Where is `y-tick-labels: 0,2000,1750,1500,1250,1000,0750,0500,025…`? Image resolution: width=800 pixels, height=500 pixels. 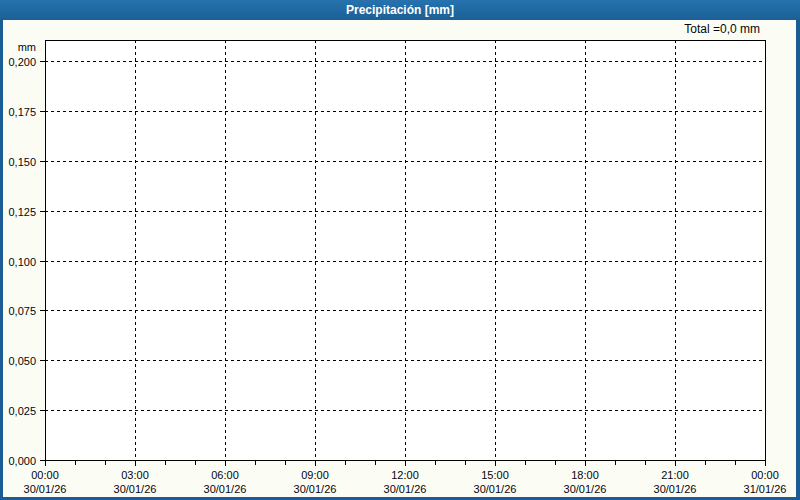 y-tick-labels: 0,2000,1750,1500,1250,1000,0750,0500,025… is located at coordinates (22, 262).